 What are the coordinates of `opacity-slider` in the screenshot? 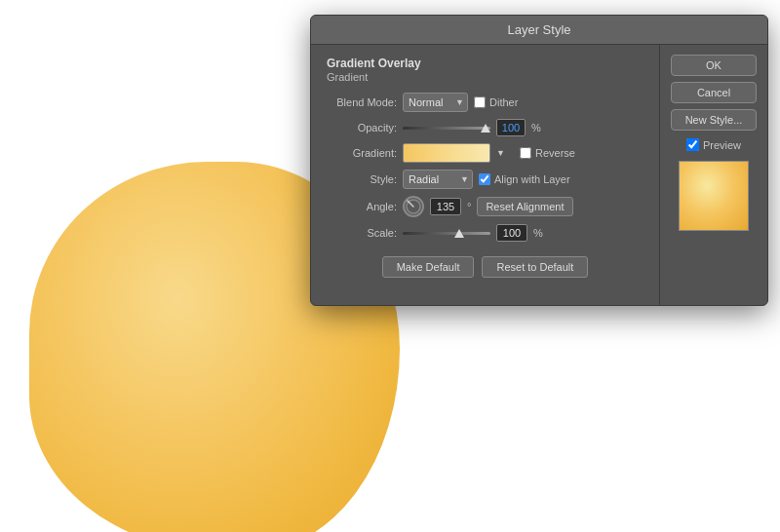 It's located at (447, 129).